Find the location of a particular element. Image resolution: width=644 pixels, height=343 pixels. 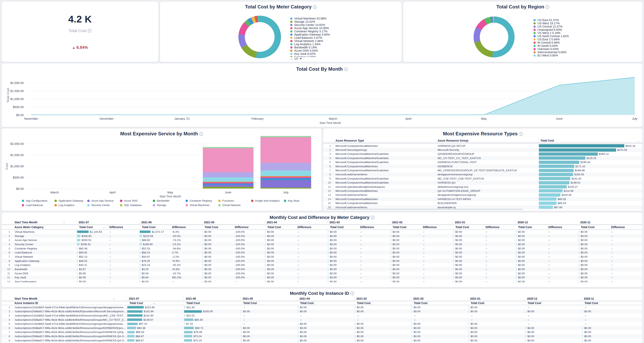

table-row: 11microsoft.operationalinsights/workspac… is located at coordinates (483, 187).